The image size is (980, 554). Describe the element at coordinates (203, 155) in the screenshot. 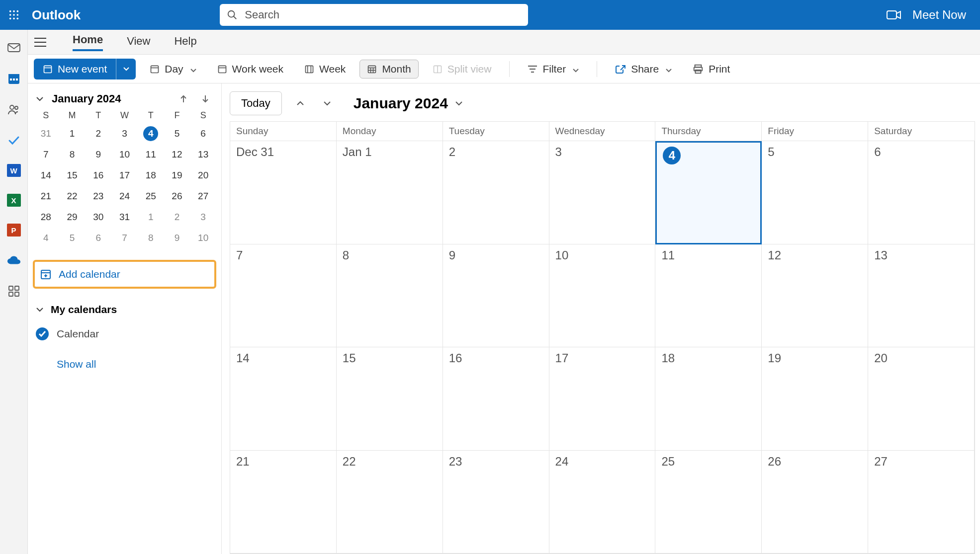

I see `mini-date-cell: 13` at that location.